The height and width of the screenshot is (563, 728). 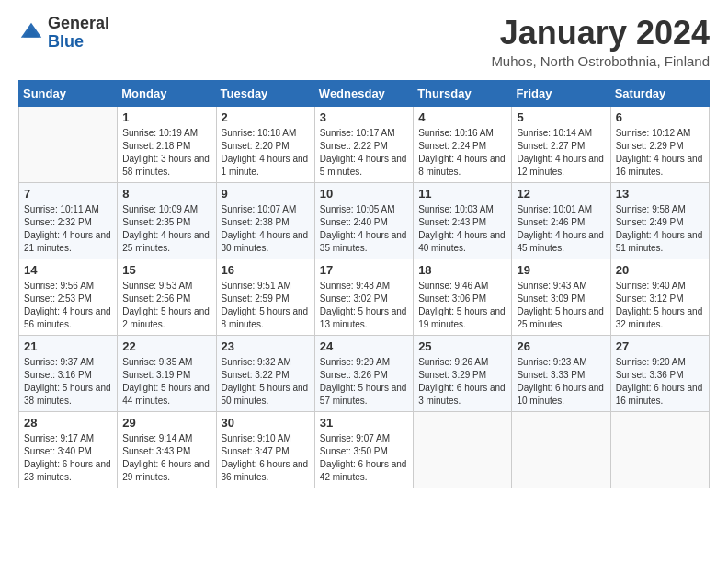 I want to click on calendar-cell: 11Sunrise: 10:03 AM Sunset: 2:43 PM Dayl…, so click(x=463, y=221).